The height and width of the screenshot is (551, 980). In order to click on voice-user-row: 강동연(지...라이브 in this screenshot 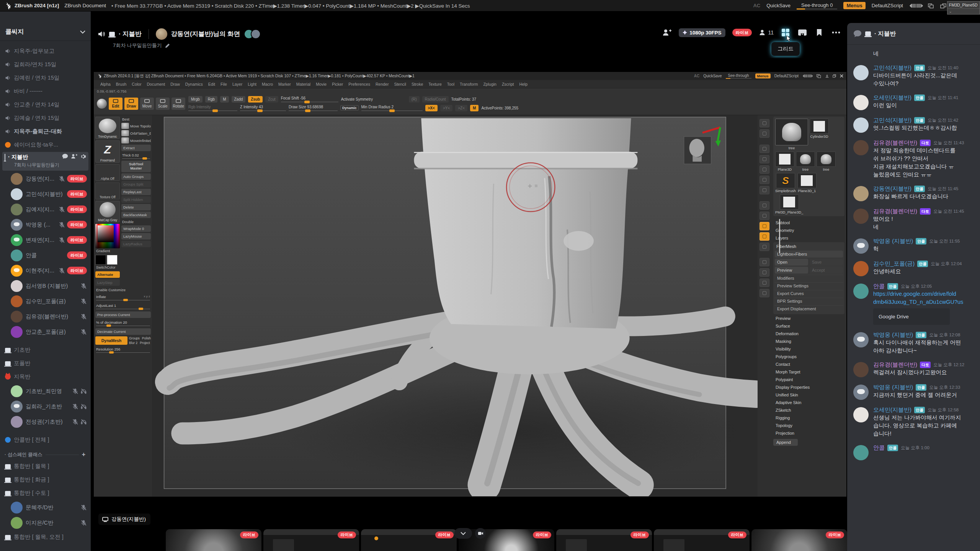, I will do `click(45, 179)`.